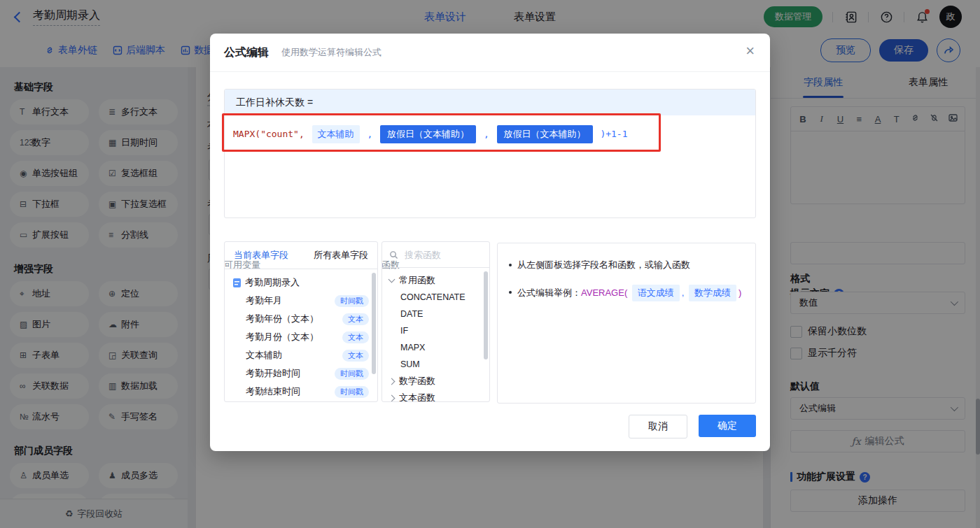 Image resolution: width=980 pixels, height=528 pixels. What do you see at coordinates (435, 297) in the screenshot?
I see `function-item: CONCATENATE` at bounding box center [435, 297].